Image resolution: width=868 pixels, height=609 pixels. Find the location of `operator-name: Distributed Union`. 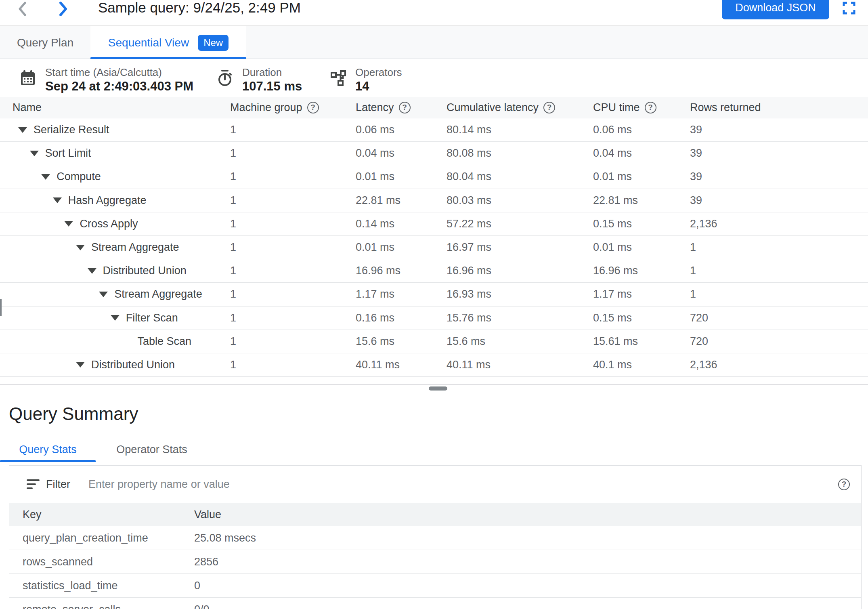

operator-name: Distributed Union is located at coordinates (133, 365).